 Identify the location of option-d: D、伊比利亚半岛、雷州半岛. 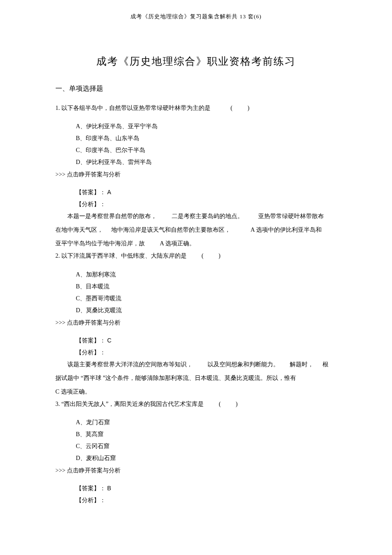
(206, 162).